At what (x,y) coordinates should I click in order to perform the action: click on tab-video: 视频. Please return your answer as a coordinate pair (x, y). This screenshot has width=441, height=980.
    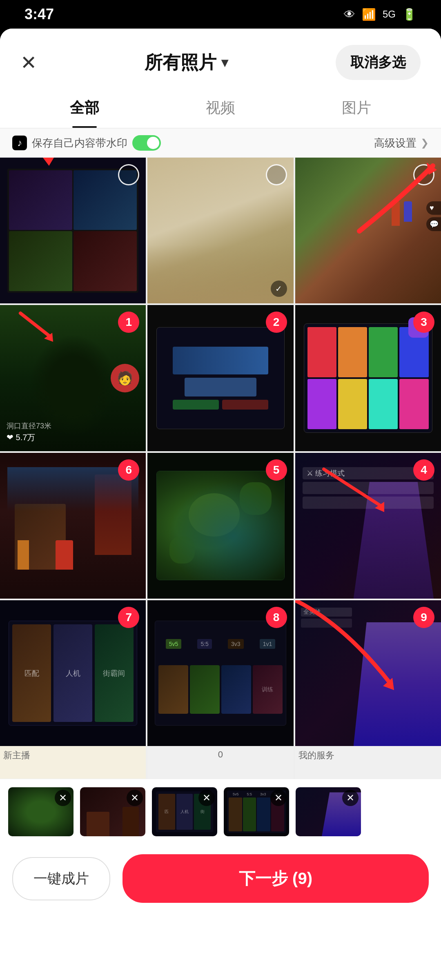
    Looking at the image, I should click on (220, 108).